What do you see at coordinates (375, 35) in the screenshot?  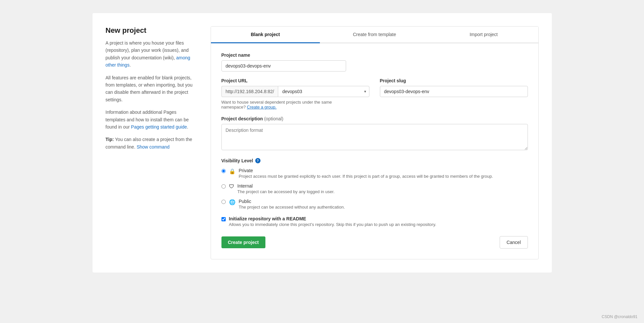 I see `tab-create-from-template: Create from template` at bounding box center [375, 35].